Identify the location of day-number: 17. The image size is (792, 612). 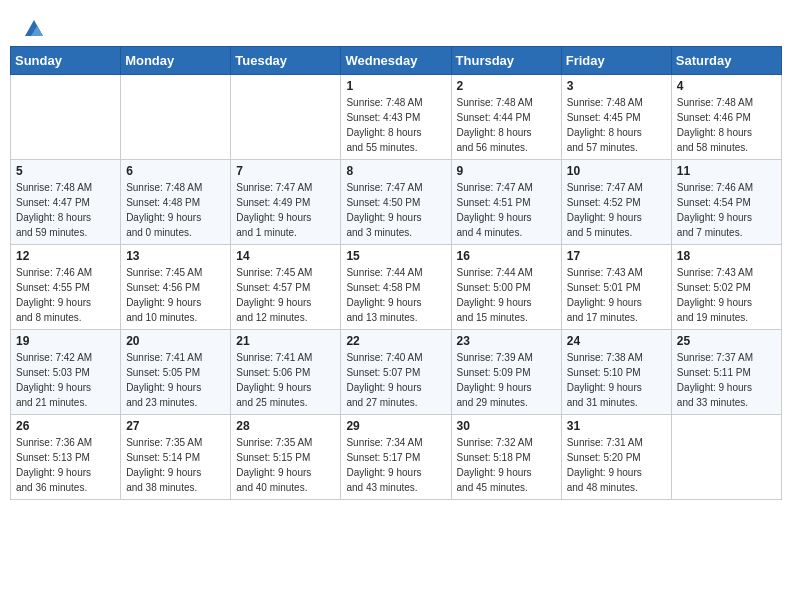
(616, 256).